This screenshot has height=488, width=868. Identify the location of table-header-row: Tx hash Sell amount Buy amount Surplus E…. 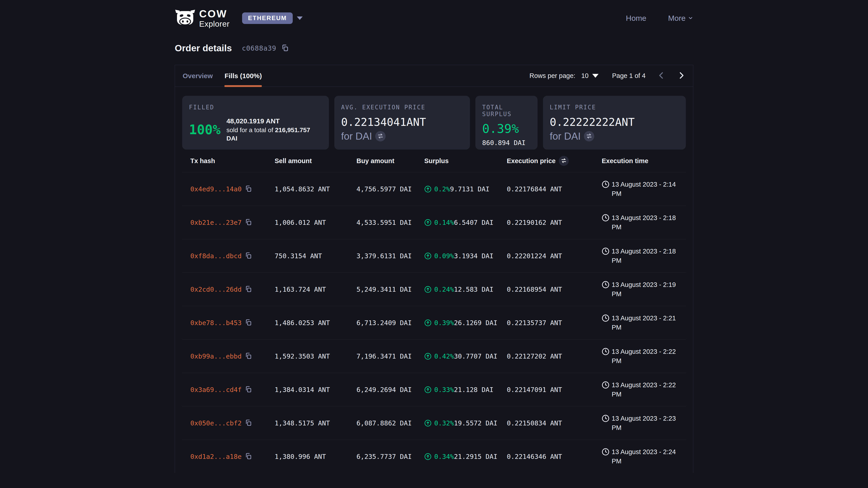
(434, 161).